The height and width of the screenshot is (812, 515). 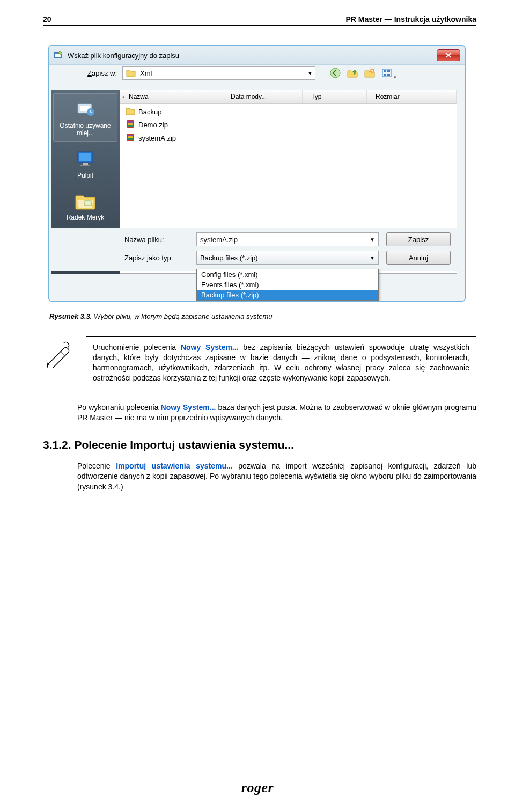 I want to click on col-size: Rozmiar, so click(x=412, y=97).